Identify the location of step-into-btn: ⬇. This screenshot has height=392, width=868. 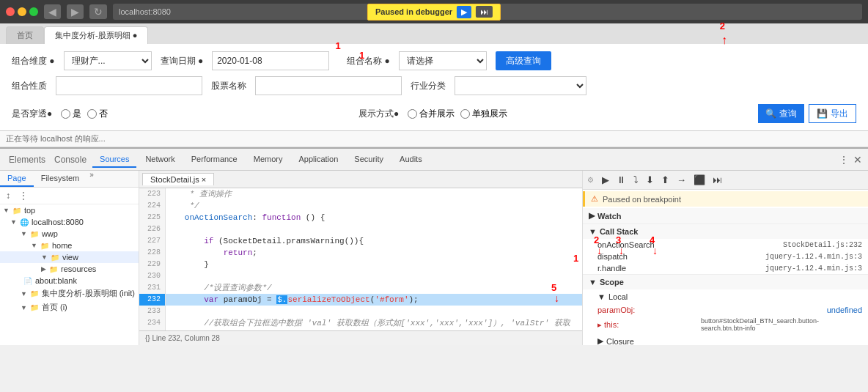
(650, 180).